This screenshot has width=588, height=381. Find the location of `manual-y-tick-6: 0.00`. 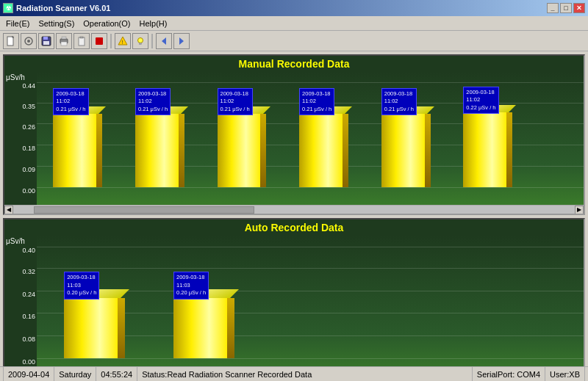

manual-y-tick-6: 0.00 is located at coordinates (29, 191).